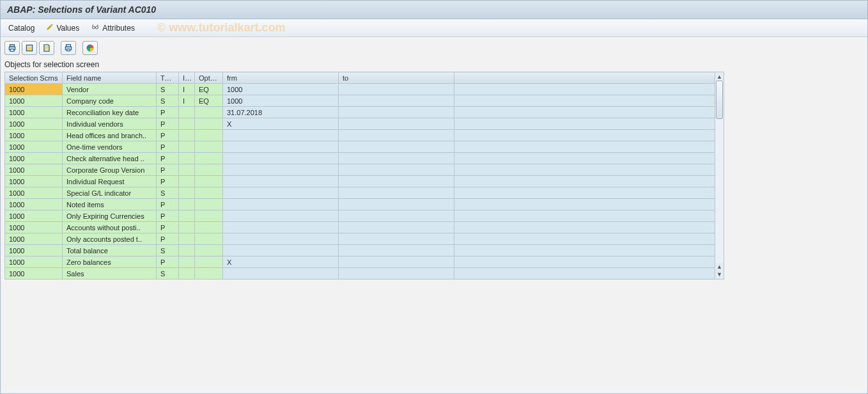  What do you see at coordinates (360, 205) in the screenshot?
I see `table-row: 1000Noted itemsP` at bounding box center [360, 205].